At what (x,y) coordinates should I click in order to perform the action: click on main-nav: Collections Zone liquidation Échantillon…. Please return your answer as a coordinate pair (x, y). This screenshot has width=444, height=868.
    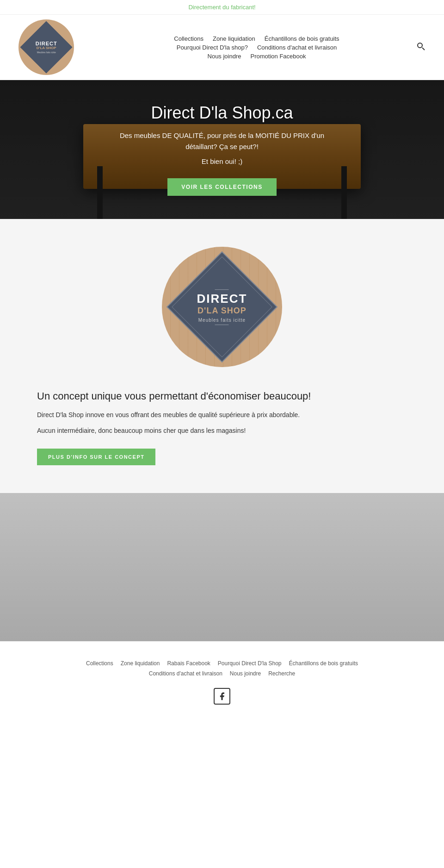
    Looking at the image, I should click on (257, 47).